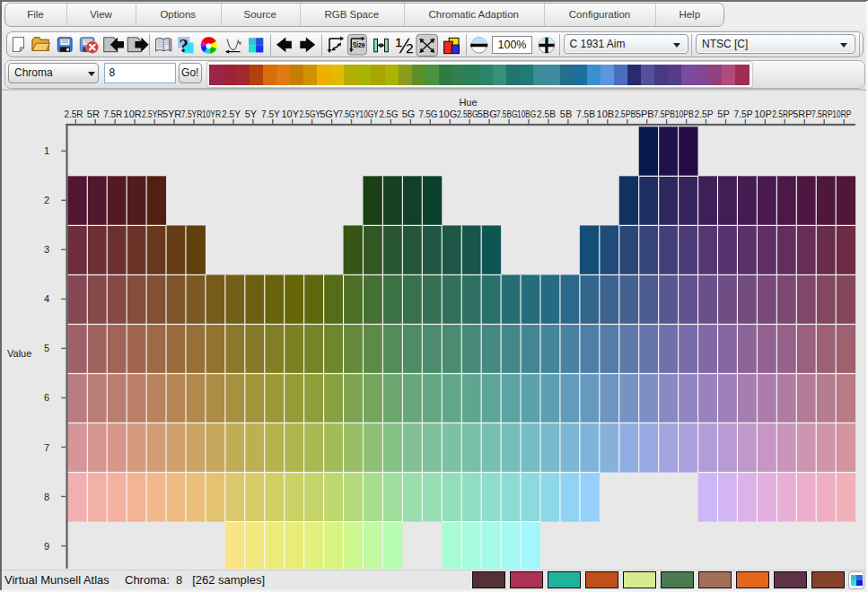  What do you see at coordinates (20, 353) in the screenshot?
I see `svg-text: Value` at bounding box center [20, 353].